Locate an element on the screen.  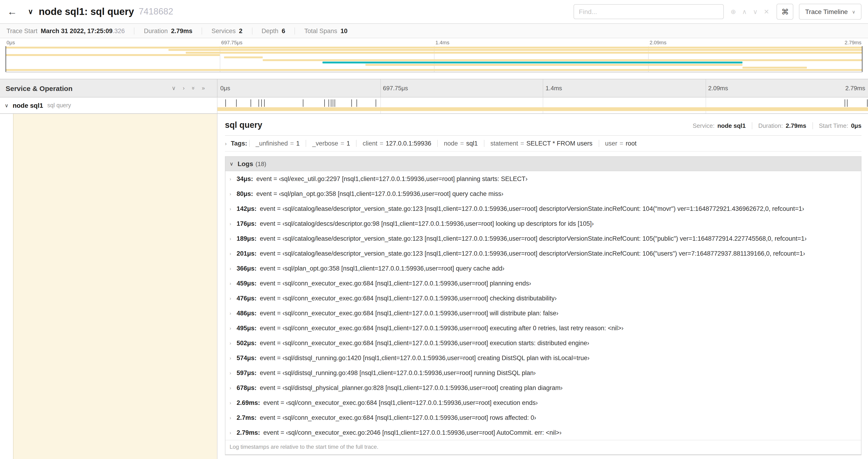
log-row: › 597μs: event = ‹sql/distsql_running.go… is located at coordinates (543, 373).